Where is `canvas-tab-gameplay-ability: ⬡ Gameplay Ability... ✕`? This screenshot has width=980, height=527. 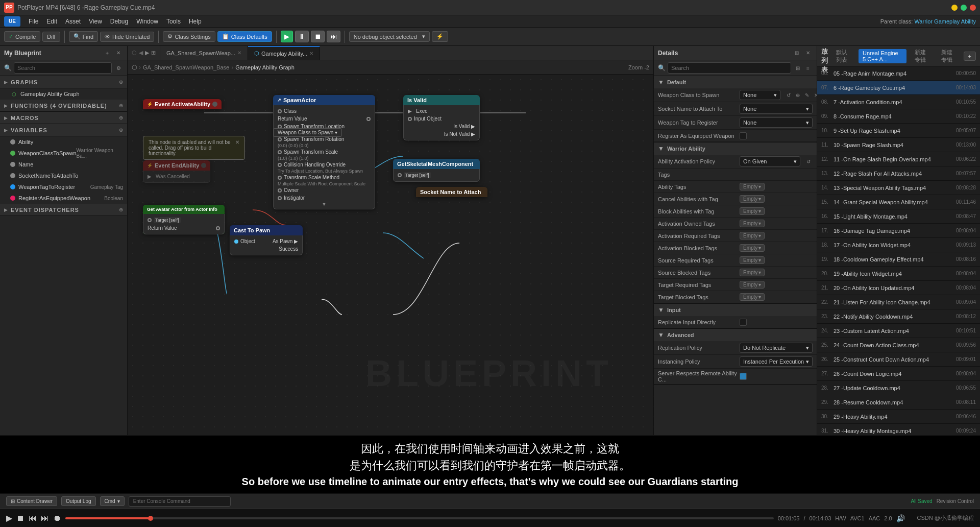 canvas-tab-gameplay-ability: ⬡ Gameplay Ability... ✕ is located at coordinates (284, 53).